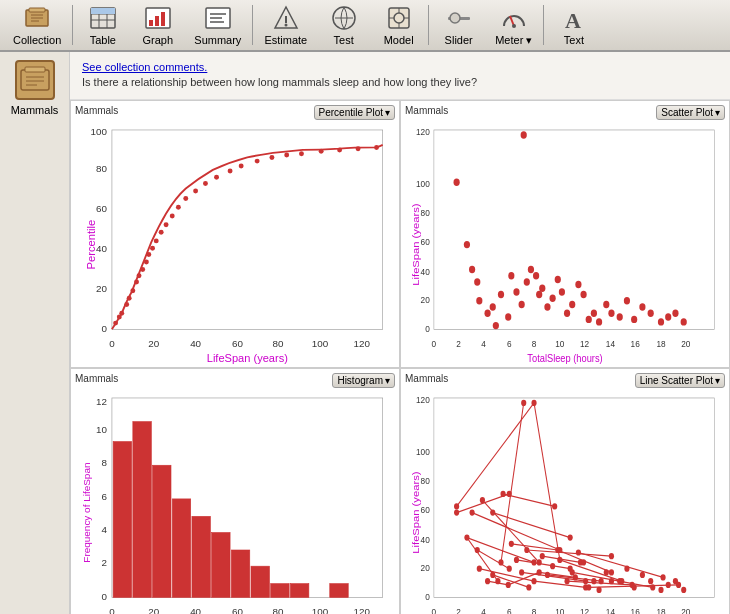  What do you see at coordinates (37, 18) in the screenshot?
I see `collection-icon` at bounding box center [37, 18].